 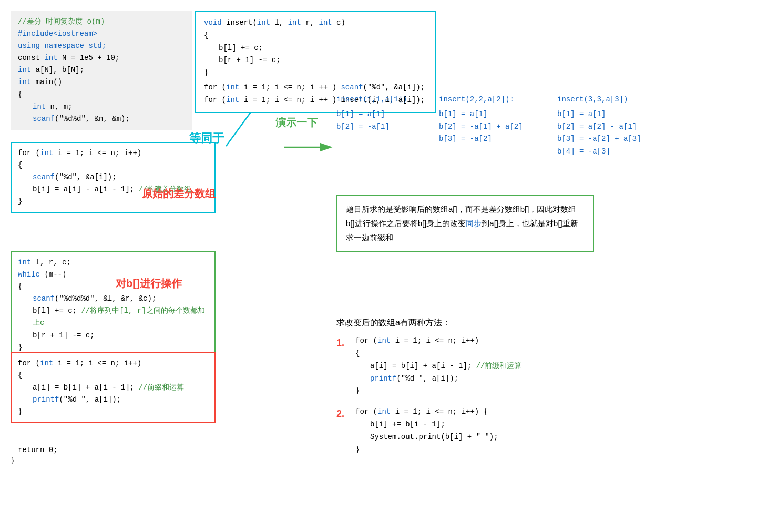 What do you see at coordinates (377, 115) in the screenshot?
I see `demo-col1-r1: b[1] = a[1]` at bounding box center [377, 115].